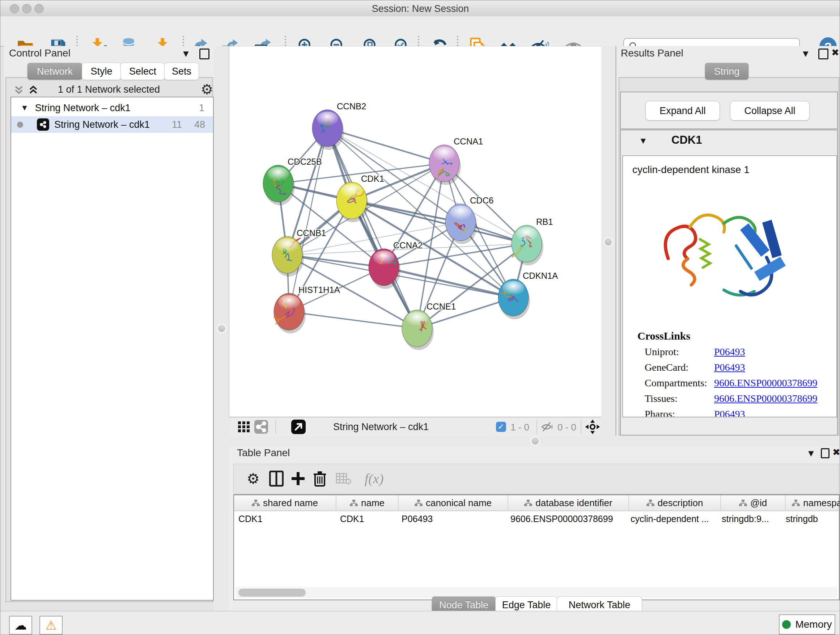 This screenshot has height=635, width=840. Describe the element at coordinates (51, 625) in the screenshot. I see `warnings-button: ⚠` at that location.